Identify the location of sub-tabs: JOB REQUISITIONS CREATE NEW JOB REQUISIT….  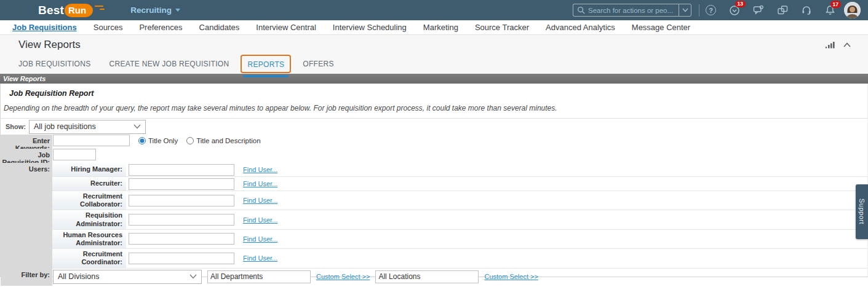
(434, 64).